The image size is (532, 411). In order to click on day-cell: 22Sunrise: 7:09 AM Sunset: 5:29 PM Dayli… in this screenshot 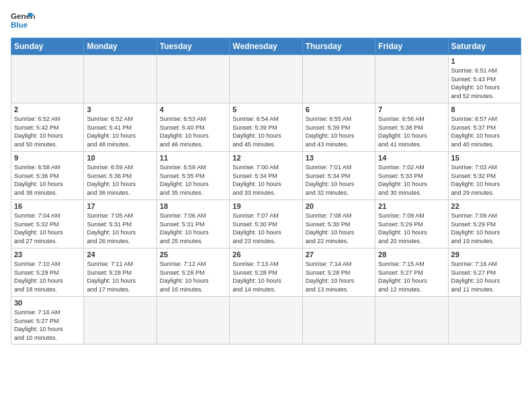, I will do `click(484, 224)`.